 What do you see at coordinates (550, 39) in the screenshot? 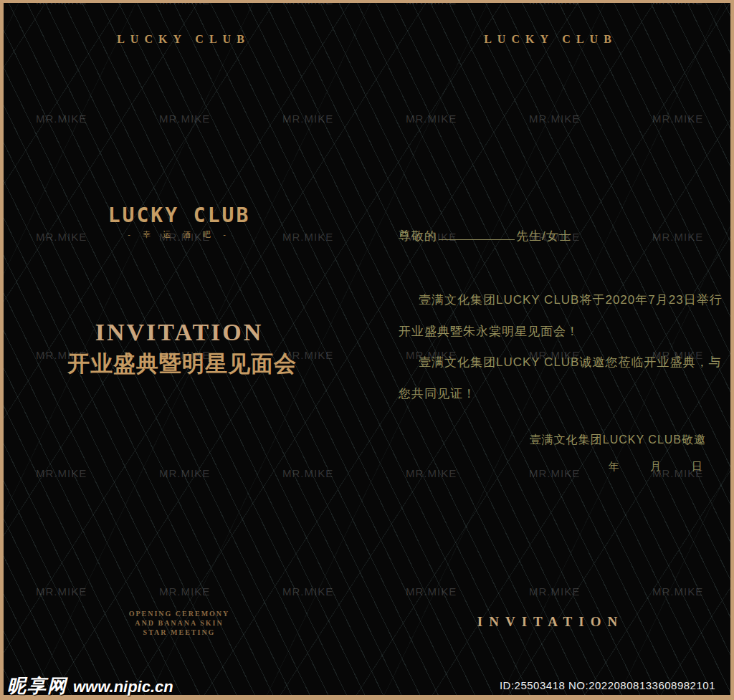
I see `right-panel-header: LUCKY CLUB` at bounding box center [550, 39].